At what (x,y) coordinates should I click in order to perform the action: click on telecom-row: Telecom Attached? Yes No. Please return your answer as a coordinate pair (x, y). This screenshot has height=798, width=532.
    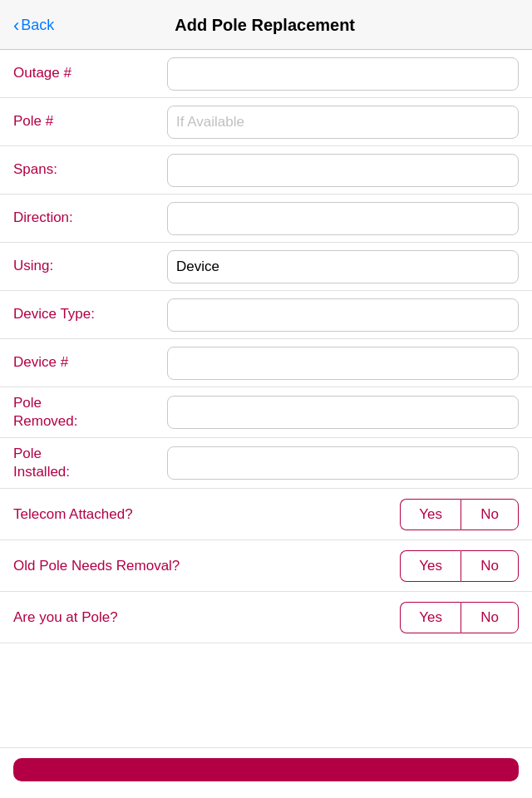
    Looking at the image, I should click on (266, 515).